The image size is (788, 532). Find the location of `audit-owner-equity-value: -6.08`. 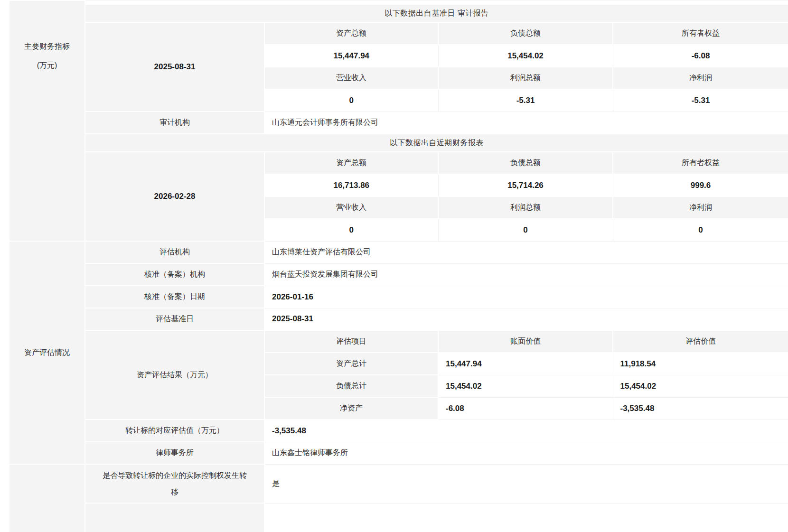

audit-owner-equity-value: -6.08 is located at coordinates (701, 56).